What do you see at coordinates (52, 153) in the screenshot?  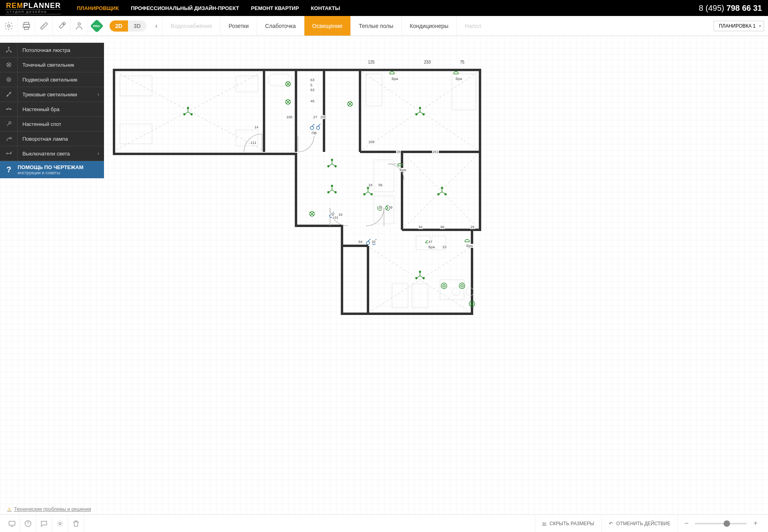 I see `sidebar-item-switches: Выключатели света›` at bounding box center [52, 153].